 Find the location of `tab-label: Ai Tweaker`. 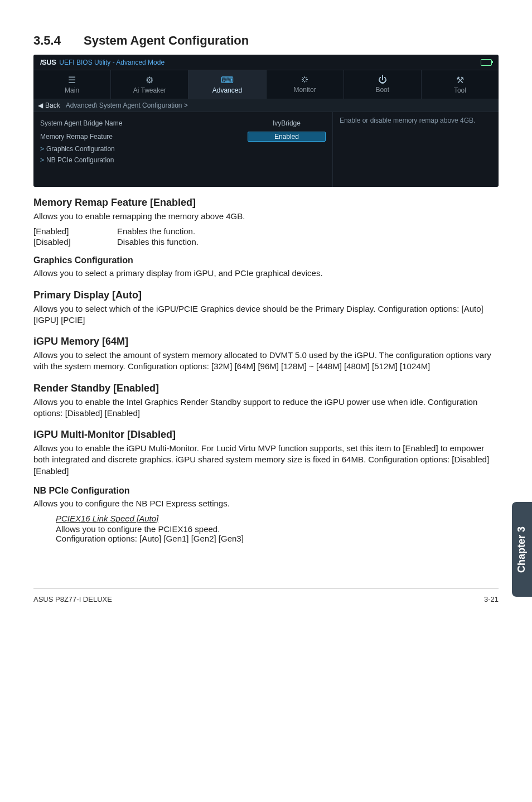

tab-label: Ai Tweaker is located at coordinates (149, 90).